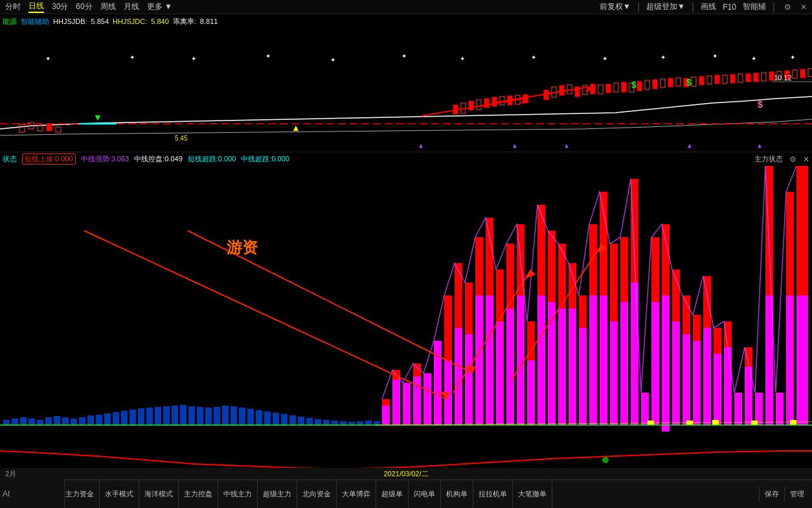 This screenshot has height=508, width=812. What do you see at coordinates (392, 494) in the screenshot?
I see `btn-super-order: 超级单` at bounding box center [392, 494].